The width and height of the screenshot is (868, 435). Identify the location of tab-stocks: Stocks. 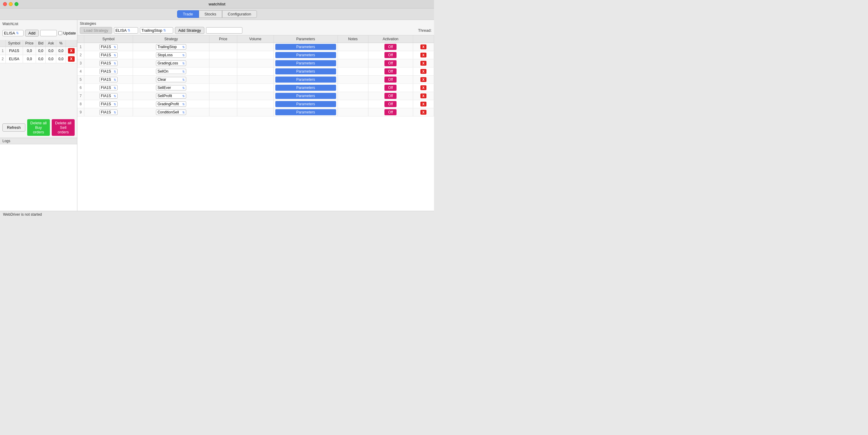
(210, 14).